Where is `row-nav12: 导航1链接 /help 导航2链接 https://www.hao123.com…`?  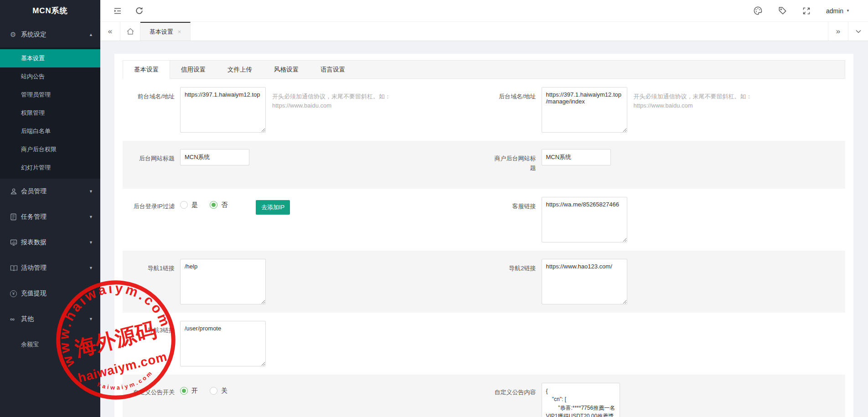 row-nav12: 导航1链接 /help 导航2链接 https://www.hao123.com… is located at coordinates (484, 282).